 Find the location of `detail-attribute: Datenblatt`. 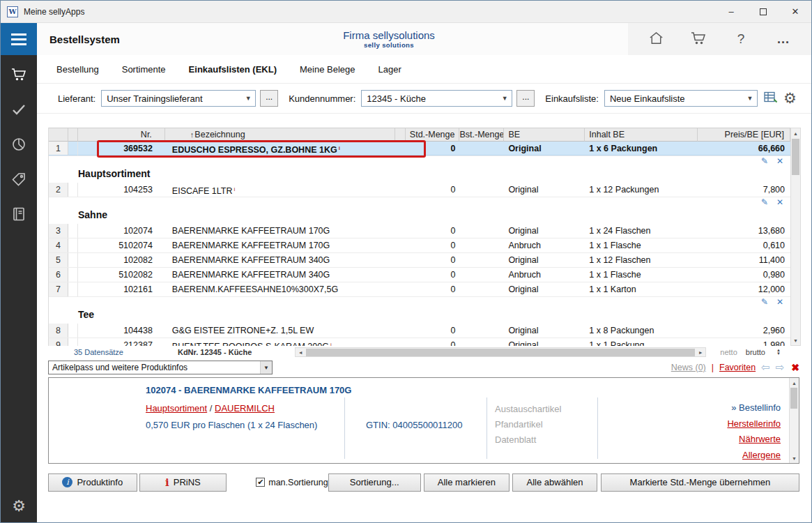

detail-attribute: Datenblatt is located at coordinates (528, 440).